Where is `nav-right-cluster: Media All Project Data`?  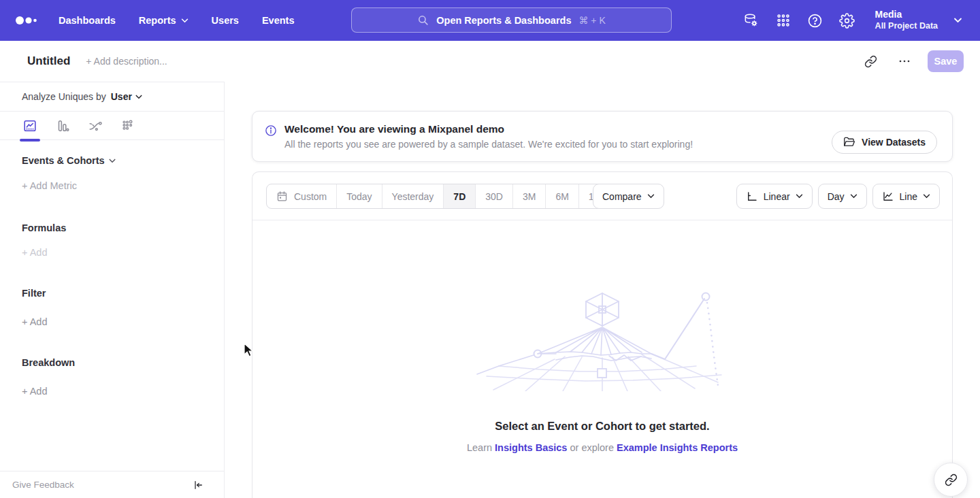 nav-right-cluster: Media All Project Data is located at coordinates (853, 20).